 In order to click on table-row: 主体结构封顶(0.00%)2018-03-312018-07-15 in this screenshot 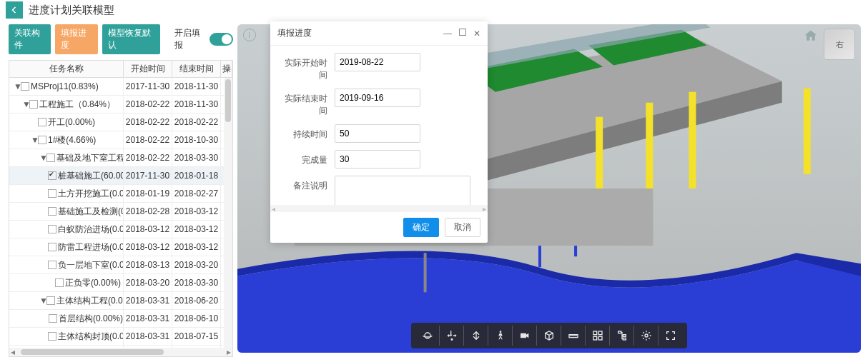, I will do `click(121, 337)`.